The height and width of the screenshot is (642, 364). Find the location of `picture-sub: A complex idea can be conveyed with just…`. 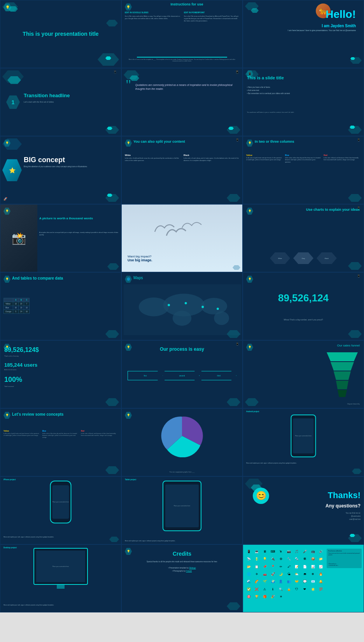

picture-sub: A complex idea can be conveyed with just… is located at coordinates (79, 234).